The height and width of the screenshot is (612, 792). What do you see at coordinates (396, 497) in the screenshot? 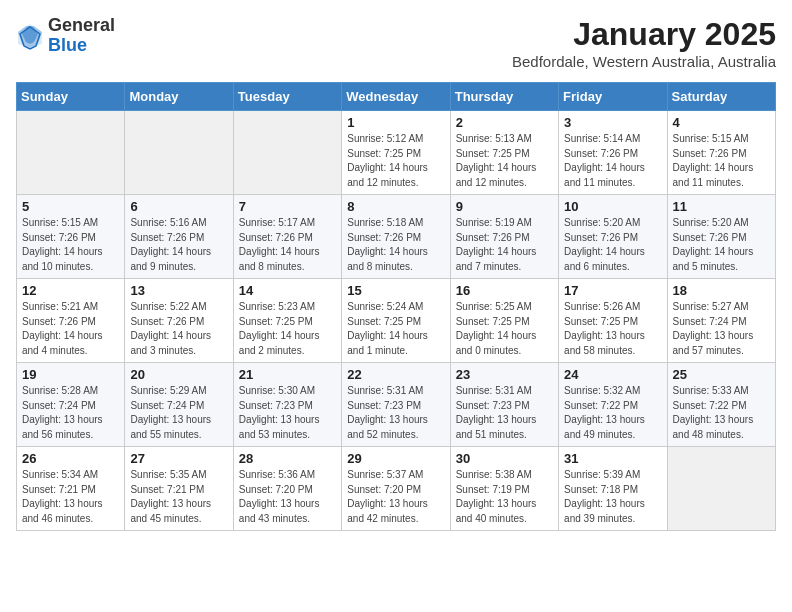
I see `day-info: Sunrise: 5:37 AM Sunset: 7:20 PM Dayligh…` at bounding box center [396, 497].